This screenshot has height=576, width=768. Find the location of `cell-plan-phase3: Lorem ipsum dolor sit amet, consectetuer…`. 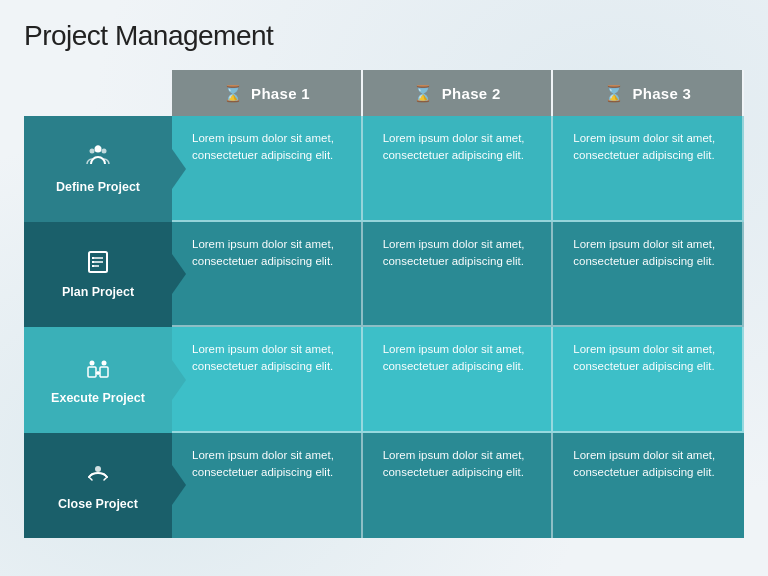

cell-plan-phase3: Lorem ipsum dolor sit amet, consectetuer… is located at coordinates (648, 275).